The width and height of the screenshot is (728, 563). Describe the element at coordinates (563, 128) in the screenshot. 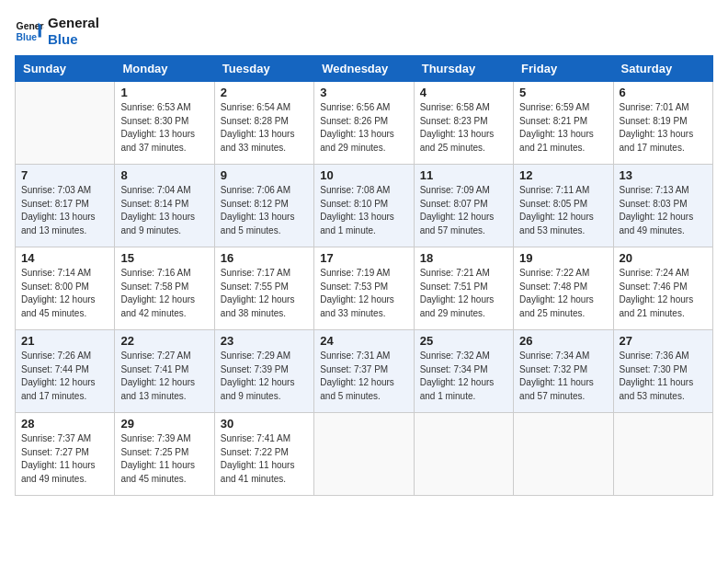

I see `day-info: Sunrise: 6:59 AMSunset: 8:21 PMDaylight:…` at that location.